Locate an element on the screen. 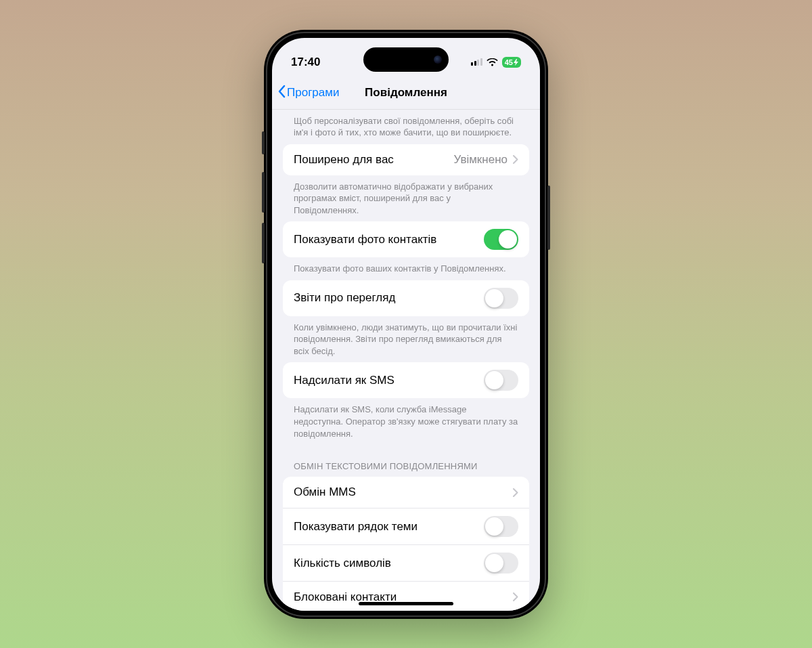  count-toggle is located at coordinates (501, 563).